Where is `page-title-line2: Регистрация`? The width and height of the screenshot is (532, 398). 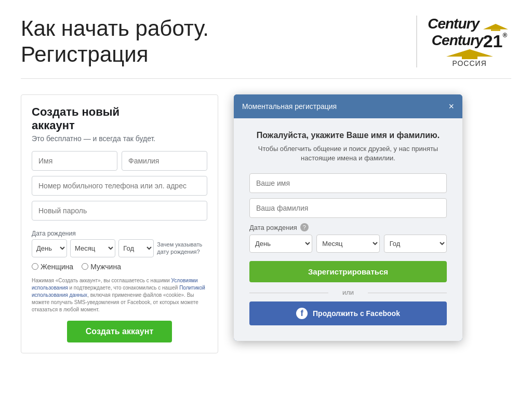
page-title-line2: Регистрация is located at coordinates (115, 54).